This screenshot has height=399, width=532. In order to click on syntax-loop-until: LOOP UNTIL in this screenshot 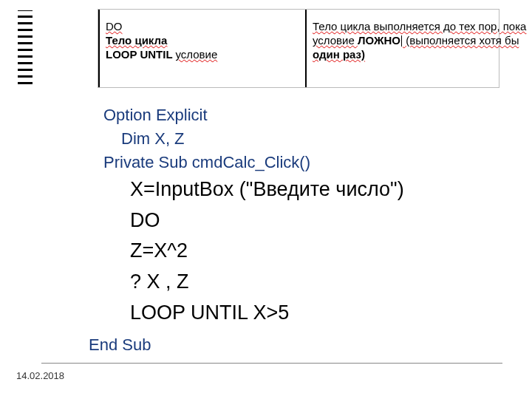, I will do `click(139, 55)`.